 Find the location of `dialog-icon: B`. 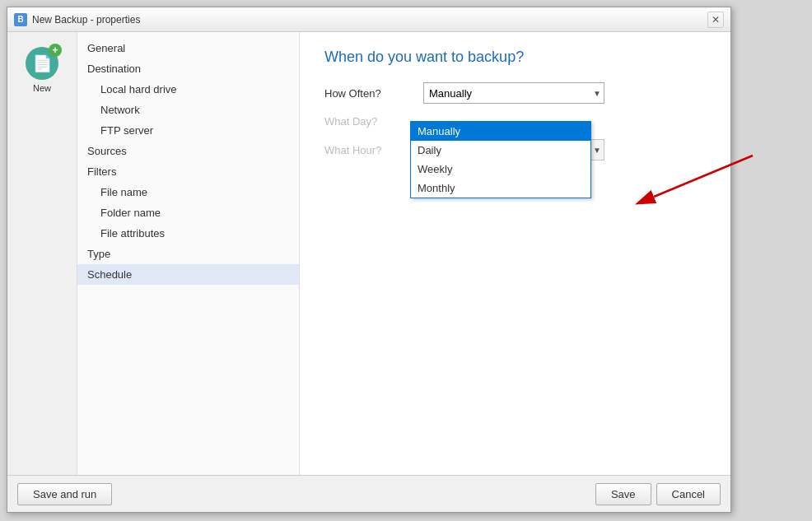

dialog-icon: B is located at coordinates (21, 20).